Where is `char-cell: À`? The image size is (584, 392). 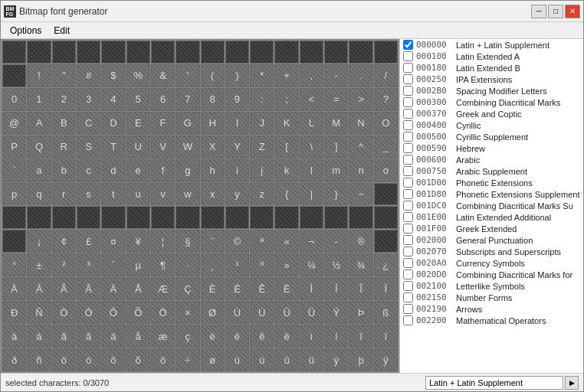 char-cell: À is located at coordinates (14, 289).